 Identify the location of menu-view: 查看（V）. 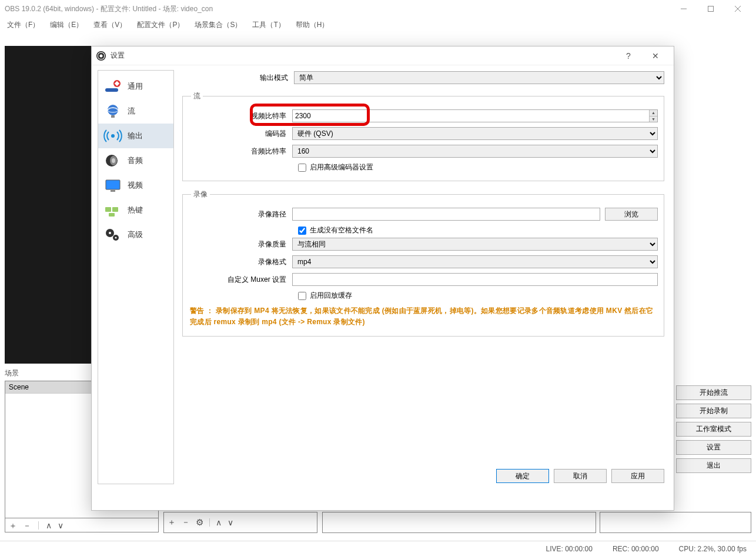
(110, 25).